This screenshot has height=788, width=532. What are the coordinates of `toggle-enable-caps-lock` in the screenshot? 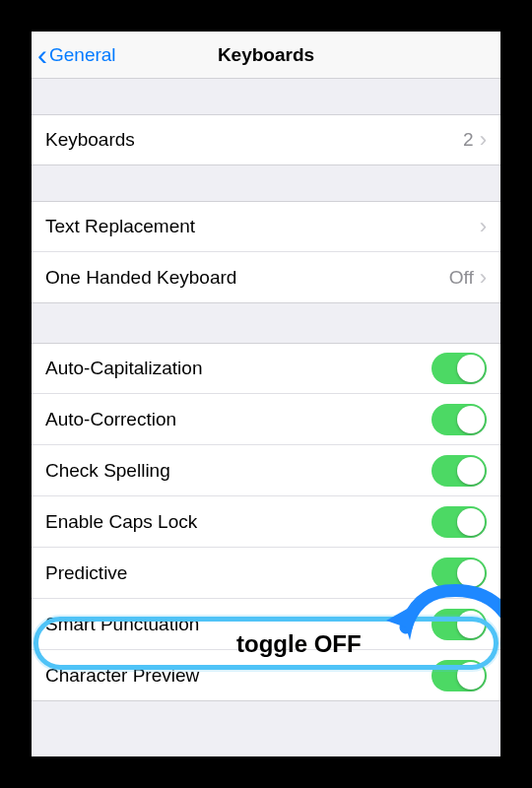 It's located at (459, 522).